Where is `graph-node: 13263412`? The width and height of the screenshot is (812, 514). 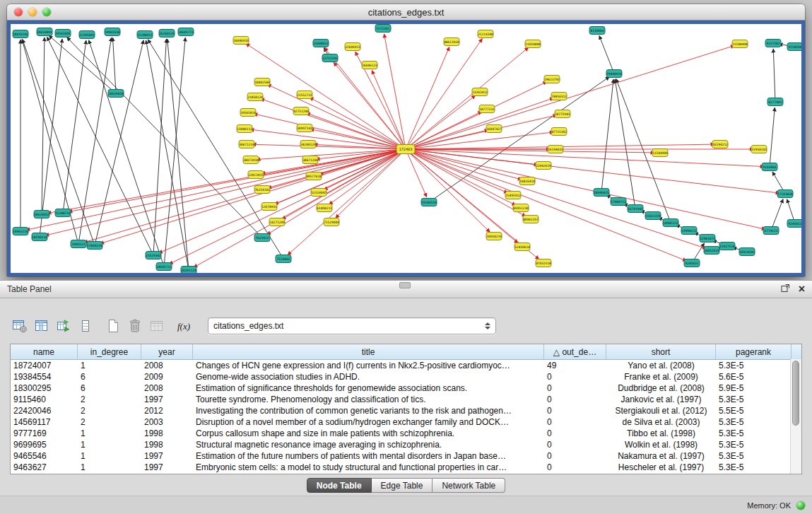
graph-node: 13263412 is located at coordinates (480, 92).